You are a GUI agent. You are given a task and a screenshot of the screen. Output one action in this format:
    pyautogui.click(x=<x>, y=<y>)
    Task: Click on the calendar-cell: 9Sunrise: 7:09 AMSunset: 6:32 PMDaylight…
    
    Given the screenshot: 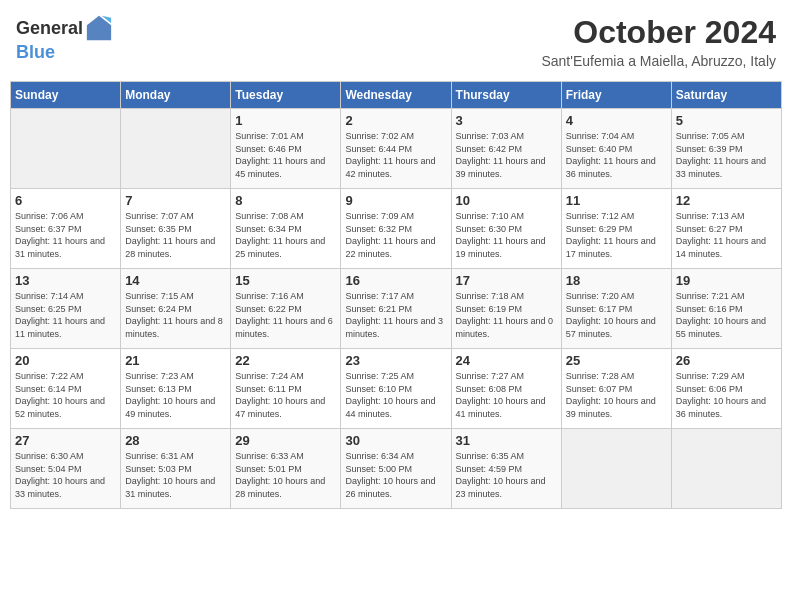 What is the action you would take?
    pyautogui.click(x=396, y=229)
    